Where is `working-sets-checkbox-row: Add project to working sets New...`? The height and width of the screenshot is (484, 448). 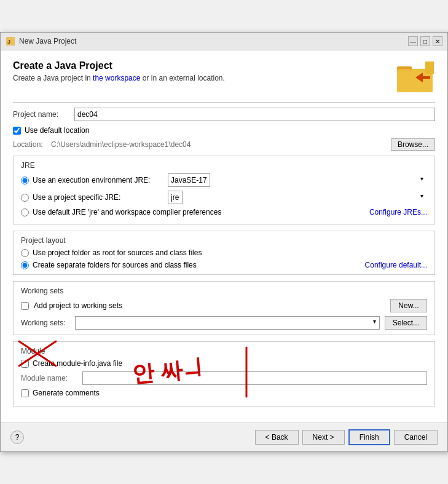
working-sets-checkbox-row: Add project to working sets New... is located at coordinates (224, 306).